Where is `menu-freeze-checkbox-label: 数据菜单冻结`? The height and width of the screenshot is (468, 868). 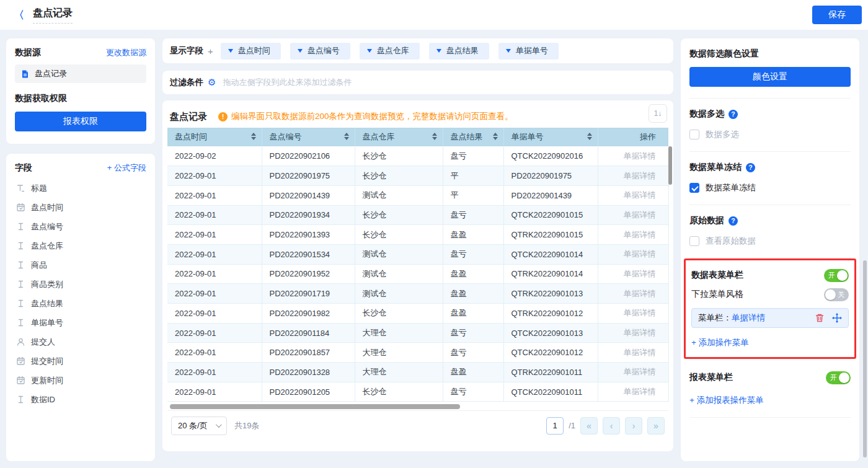 menu-freeze-checkbox-label: 数据菜单冻结 is located at coordinates (730, 188).